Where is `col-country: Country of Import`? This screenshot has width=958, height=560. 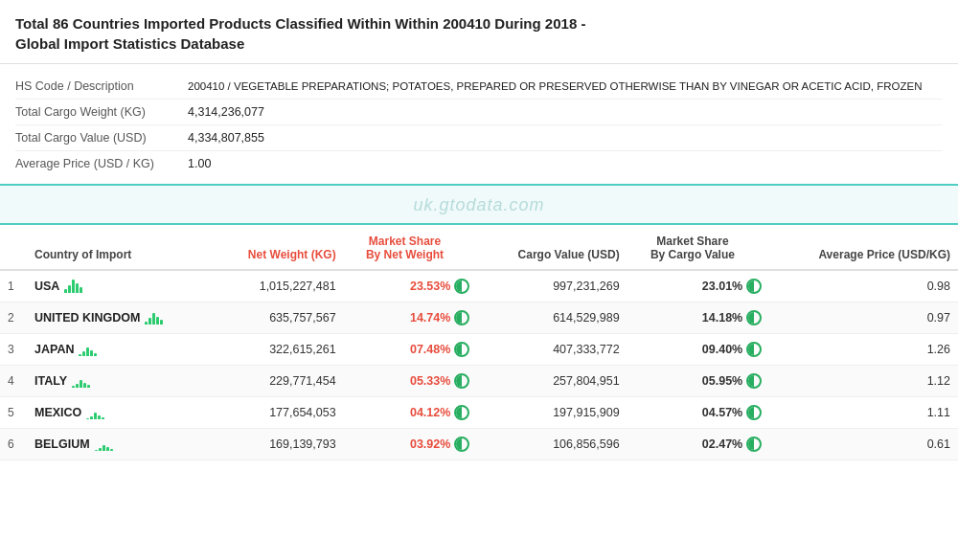
col-country: Country of Import is located at coordinates (119, 247).